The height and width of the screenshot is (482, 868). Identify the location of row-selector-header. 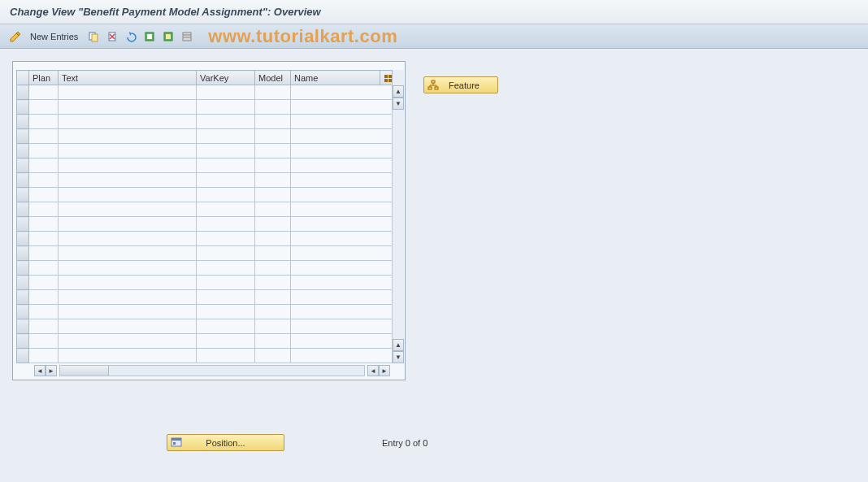
(23, 78).